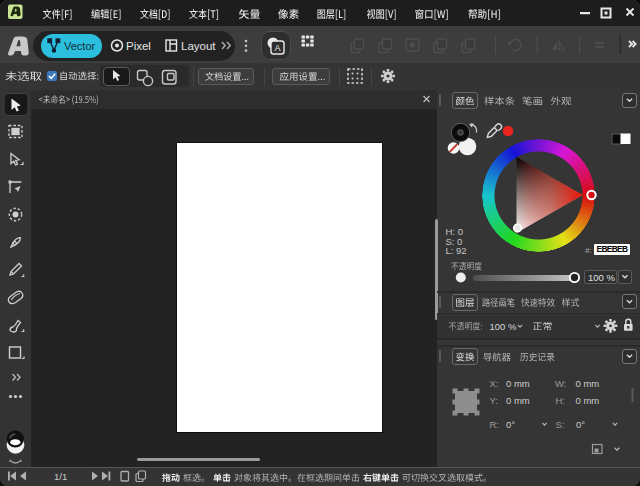 This screenshot has width=640, height=486. I want to click on svg-text: A, so click(277, 48).